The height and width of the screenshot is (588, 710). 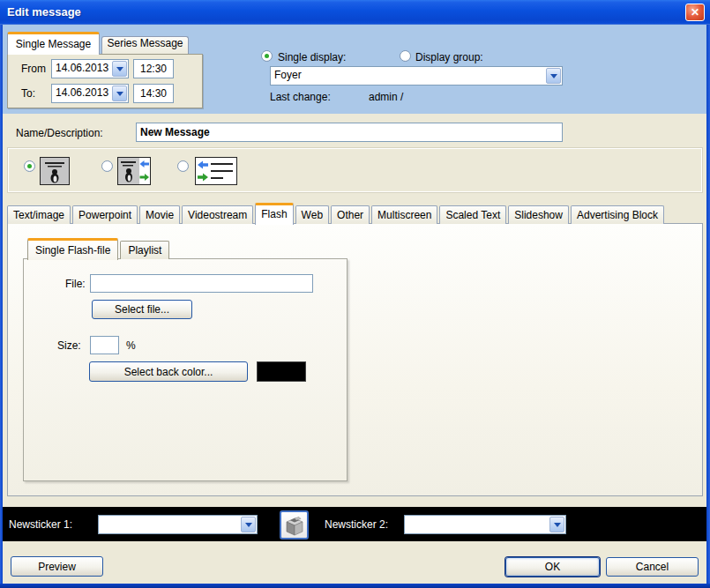 What do you see at coordinates (355, 562) in the screenshot?
I see `footer: Preview OK Cancel` at bounding box center [355, 562].